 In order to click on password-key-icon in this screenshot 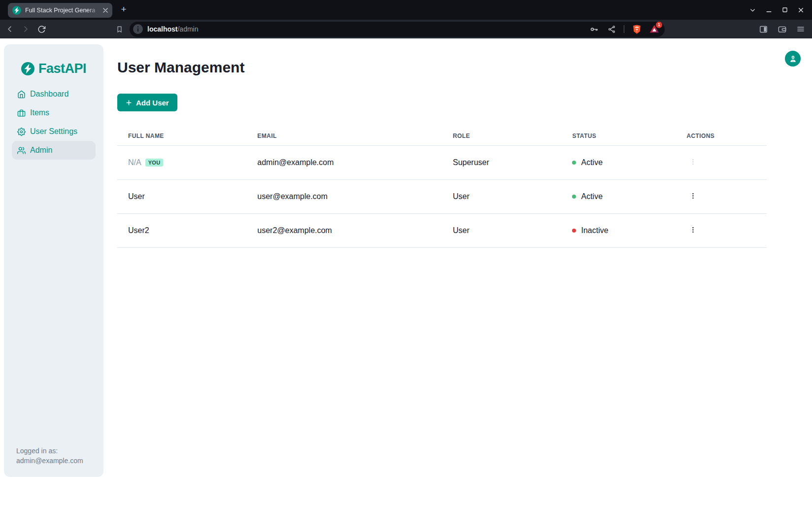, I will do `click(594, 29)`.